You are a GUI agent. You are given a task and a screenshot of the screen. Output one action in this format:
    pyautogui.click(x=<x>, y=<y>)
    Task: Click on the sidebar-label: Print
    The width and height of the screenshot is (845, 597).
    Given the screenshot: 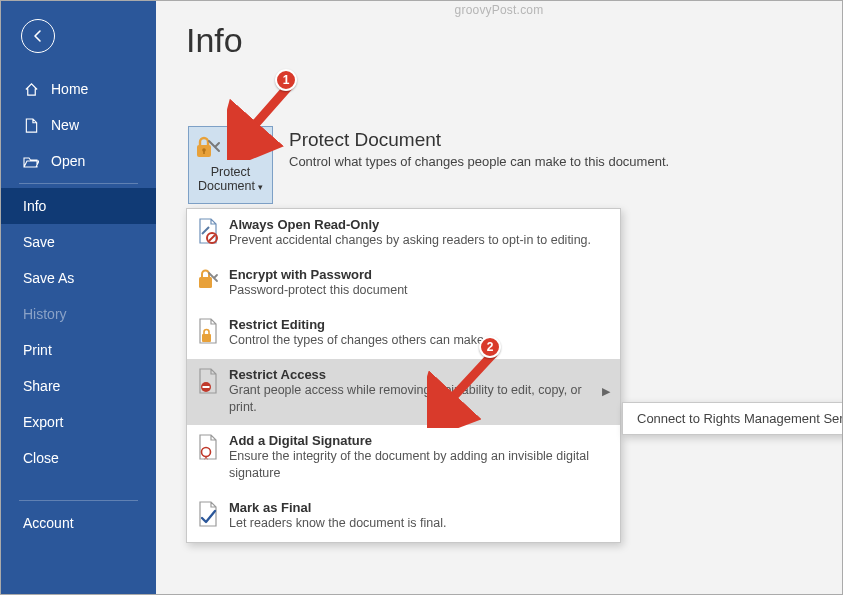 What is the action you would take?
    pyautogui.click(x=38, y=350)
    